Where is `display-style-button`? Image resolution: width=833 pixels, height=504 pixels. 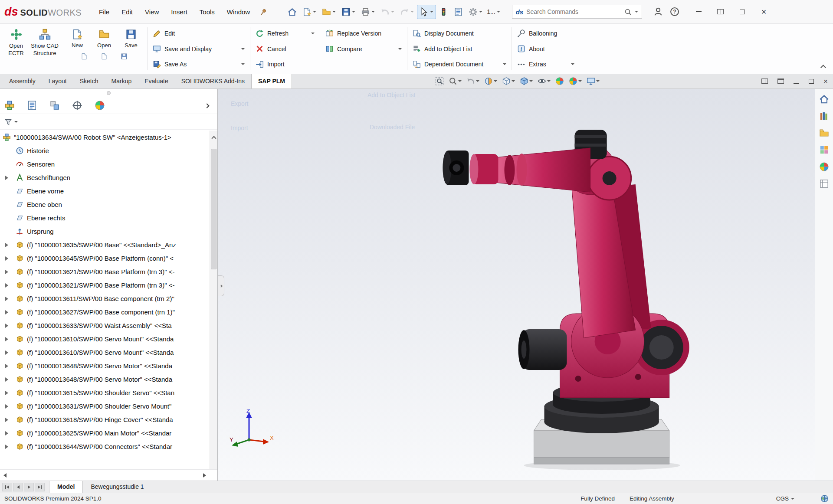
display-style-button is located at coordinates (526, 81).